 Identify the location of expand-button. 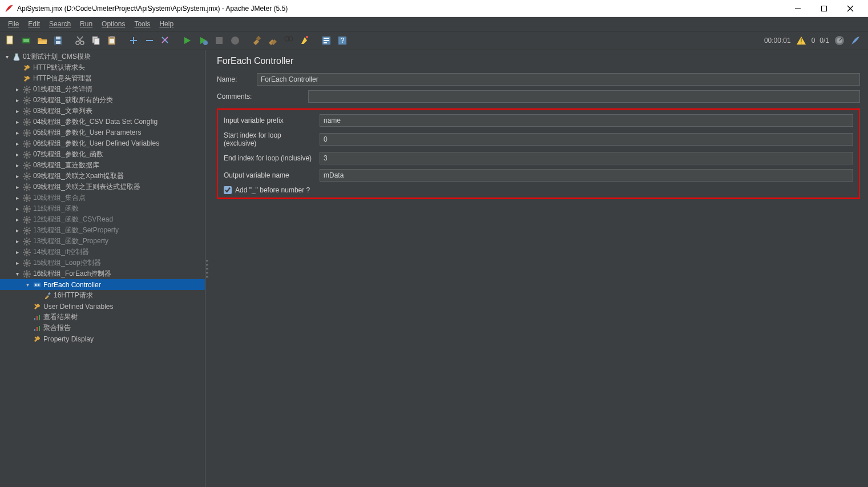
(134, 41).